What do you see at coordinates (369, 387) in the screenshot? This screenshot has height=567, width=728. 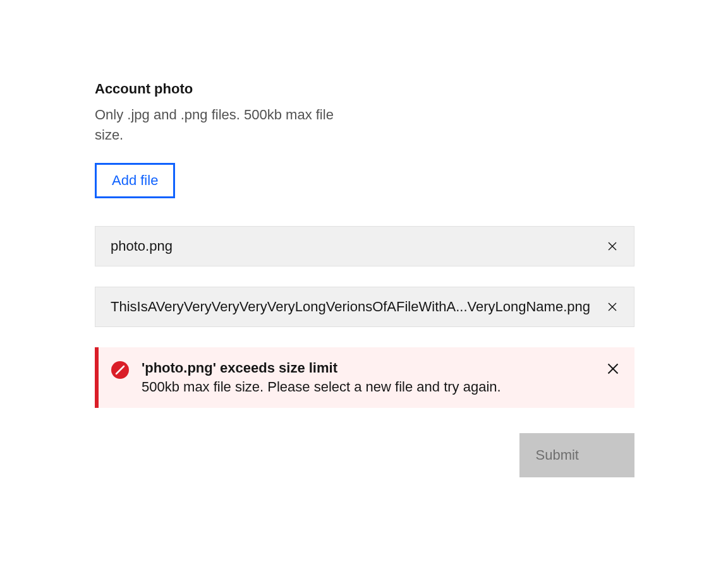 I see `error-message: 500kb max file size. Please select a new…` at bounding box center [369, 387].